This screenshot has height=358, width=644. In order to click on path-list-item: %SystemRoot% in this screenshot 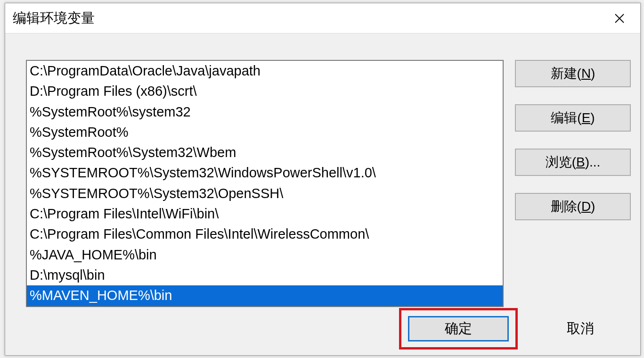, I will do `click(265, 132)`.